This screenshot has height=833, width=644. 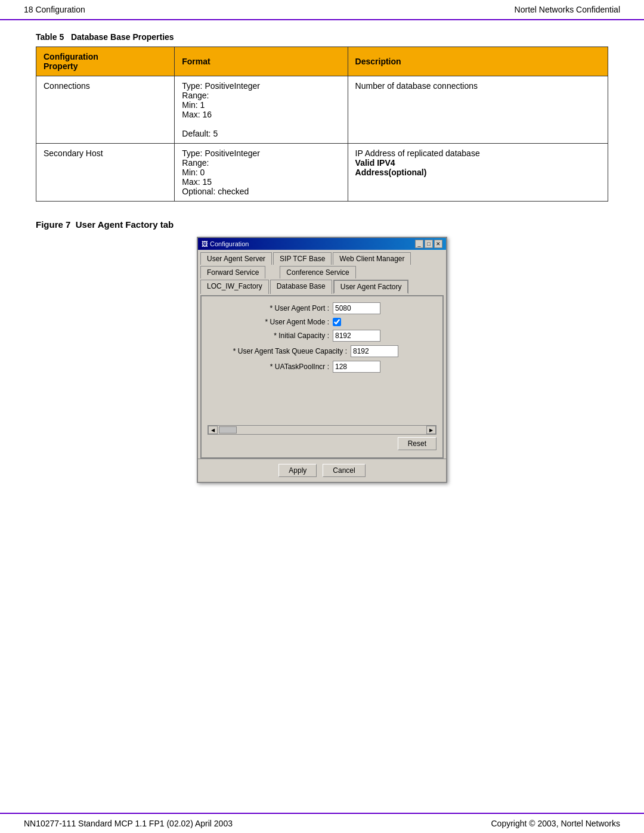 I want to click on table-title: Table 5 Database Base Properties, so click(x=322, y=37).